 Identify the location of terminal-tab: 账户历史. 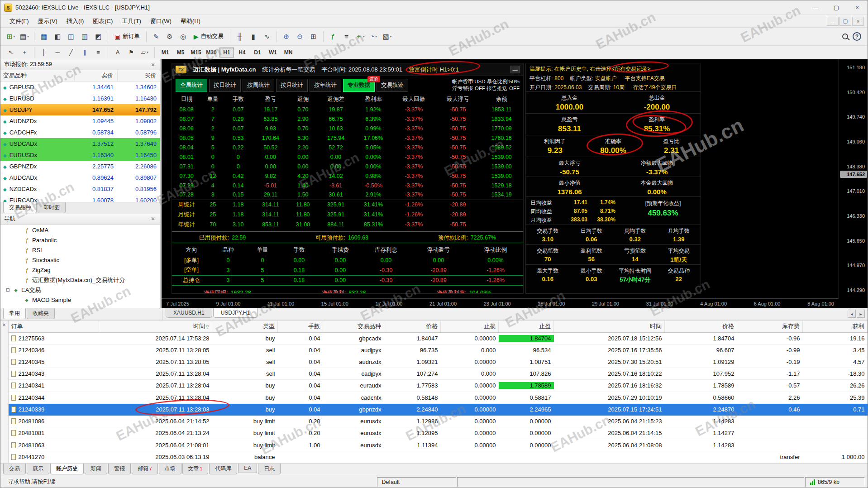
(67, 469).